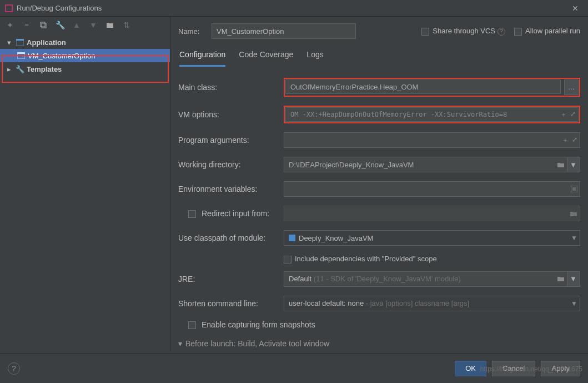 The height and width of the screenshot is (383, 588). What do you see at coordinates (202, 58) in the screenshot?
I see `tab-configuration: Configuration` at bounding box center [202, 58].